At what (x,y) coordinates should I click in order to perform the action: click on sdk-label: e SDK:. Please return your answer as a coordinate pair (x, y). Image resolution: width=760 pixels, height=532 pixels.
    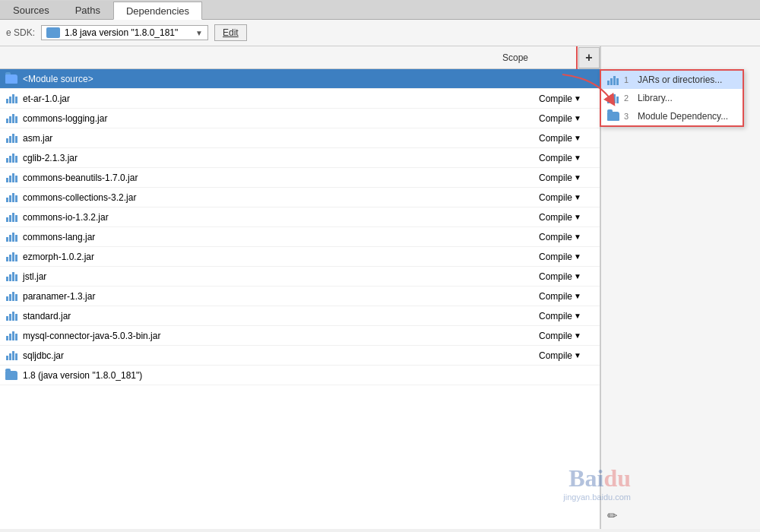
    Looking at the image, I should click on (21, 33).